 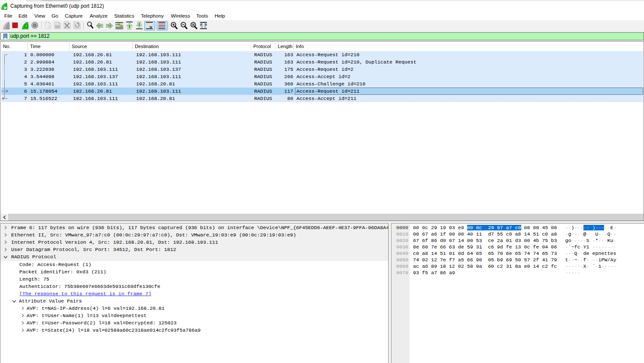 I want to click on svg-text: 010, so click(x=58, y=27).